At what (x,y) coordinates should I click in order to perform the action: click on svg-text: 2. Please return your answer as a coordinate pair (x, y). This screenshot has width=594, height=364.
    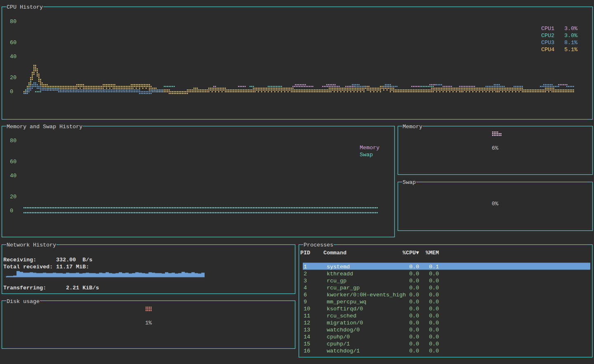
    Looking at the image, I should click on (305, 274).